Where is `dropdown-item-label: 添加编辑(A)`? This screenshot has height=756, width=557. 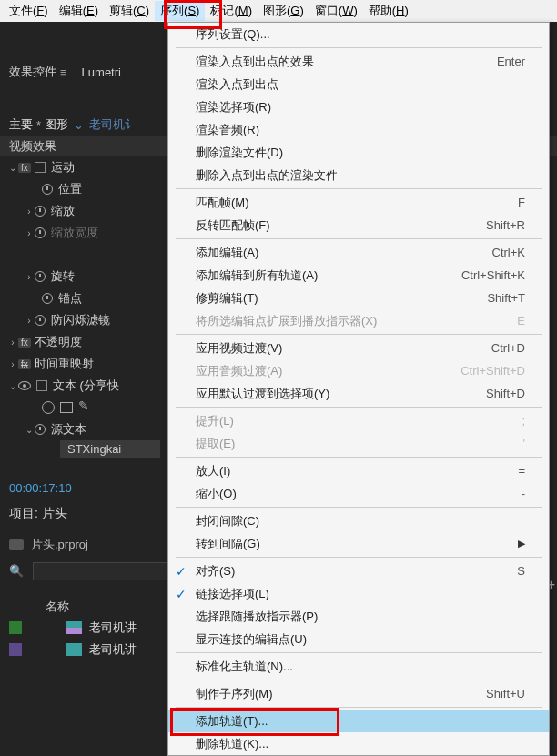
dropdown-item-label: 添加编辑(A) is located at coordinates (228, 253).